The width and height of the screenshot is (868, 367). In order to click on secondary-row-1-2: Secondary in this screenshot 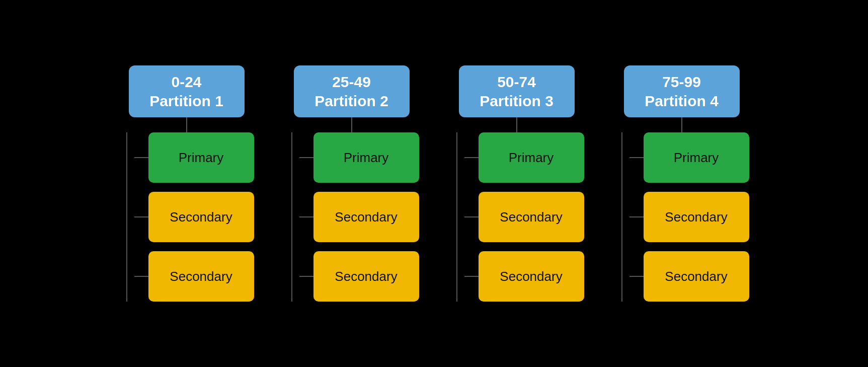, I will do `click(194, 276)`.